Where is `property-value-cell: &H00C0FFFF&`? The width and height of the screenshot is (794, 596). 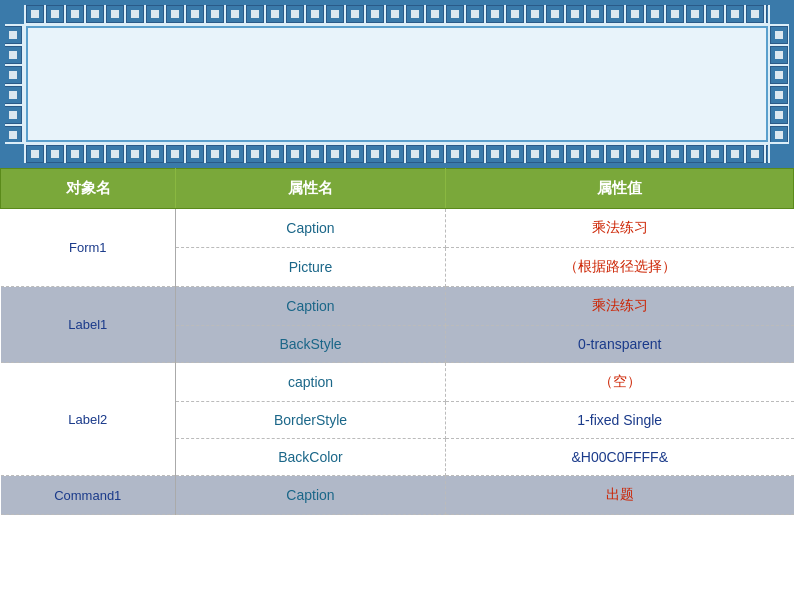 property-value-cell: &H00C0FFFF& is located at coordinates (620, 458).